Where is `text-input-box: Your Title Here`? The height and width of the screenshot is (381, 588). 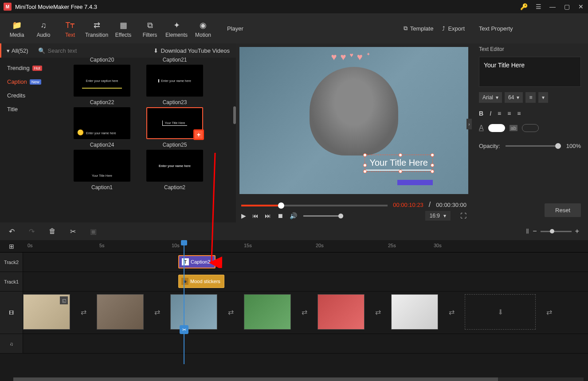
text-input-box: Your Title Here is located at coordinates (530, 72).